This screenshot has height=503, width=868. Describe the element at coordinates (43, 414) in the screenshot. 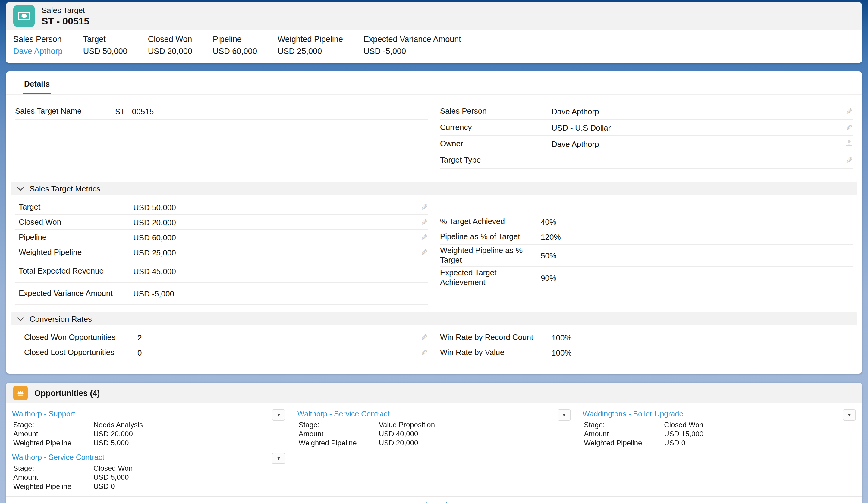

I see `opportunity-link: Walthorp - Support` at that location.